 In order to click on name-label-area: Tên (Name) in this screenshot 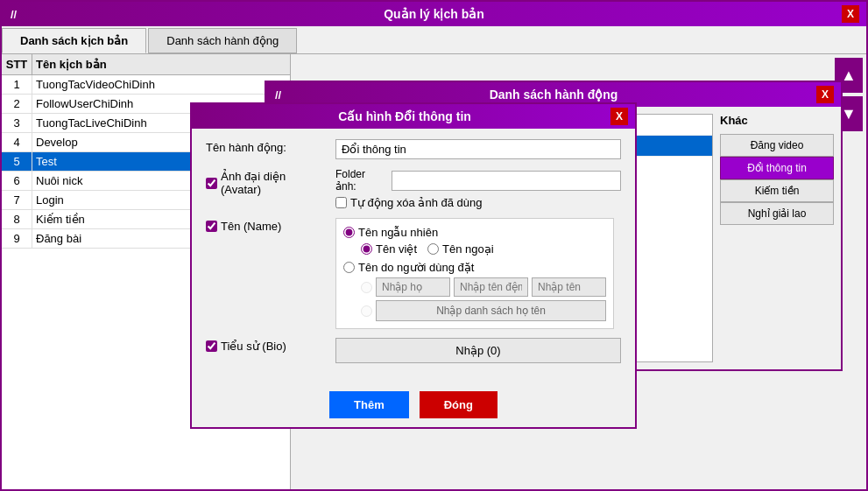, I will do `click(267, 226)`.